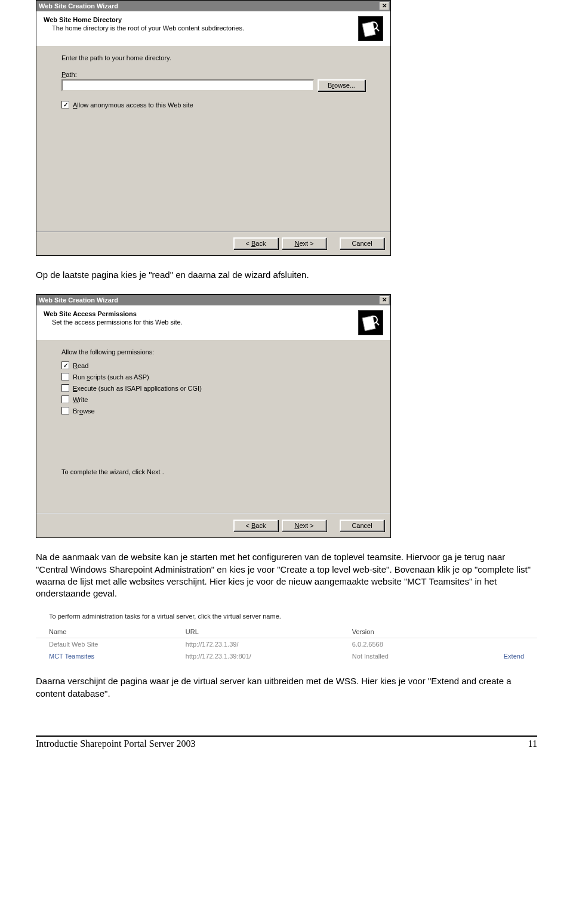 The width and height of the screenshot is (573, 924). What do you see at coordinates (214, 29) in the screenshot?
I see `dialog-header: Web Site Home Directory The home directo…` at bounding box center [214, 29].